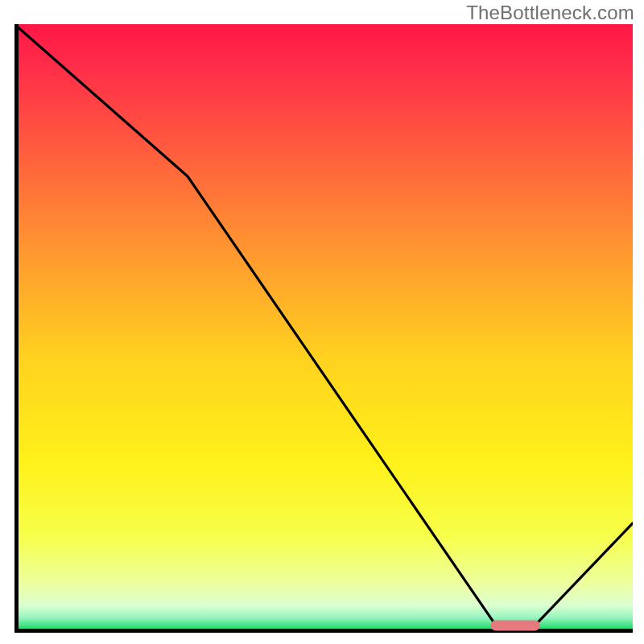 Image resolution: width=644 pixels, height=644 pixels. I want to click on y-axis, so click(16, 328).